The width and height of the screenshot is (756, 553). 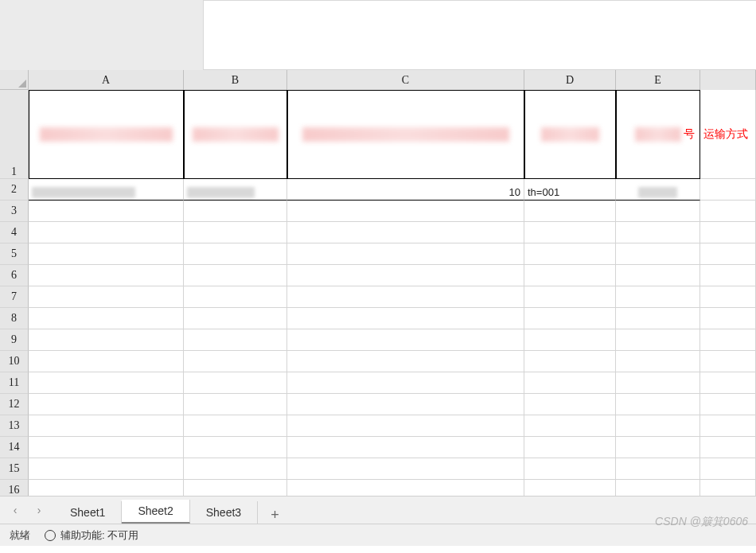 What do you see at coordinates (658, 447) in the screenshot?
I see `cell-E14` at bounding box center [658, 447].